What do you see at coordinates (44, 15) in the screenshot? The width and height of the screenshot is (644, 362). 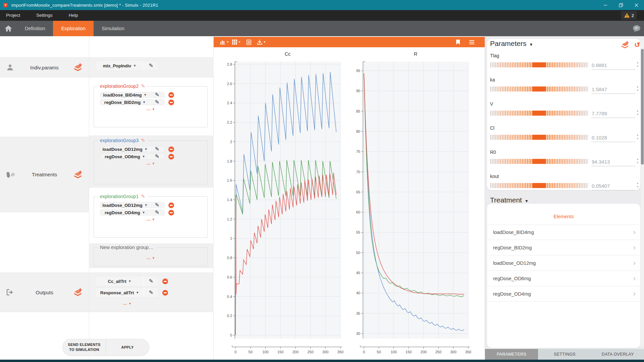 I see `menu-settings: Settings` at bounding box center [44, 15].